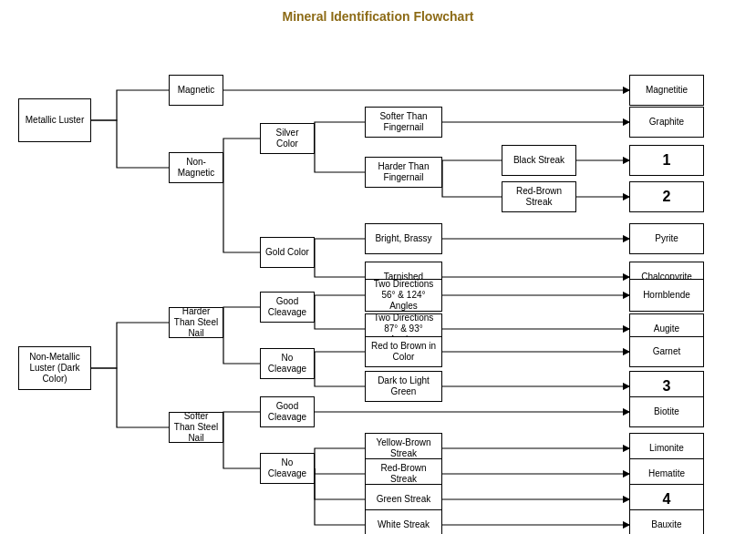 The width and height of the screenshot is (756, 534). I want to click on non-magnetic-node: Non-Magnetic, so click(196, 168).